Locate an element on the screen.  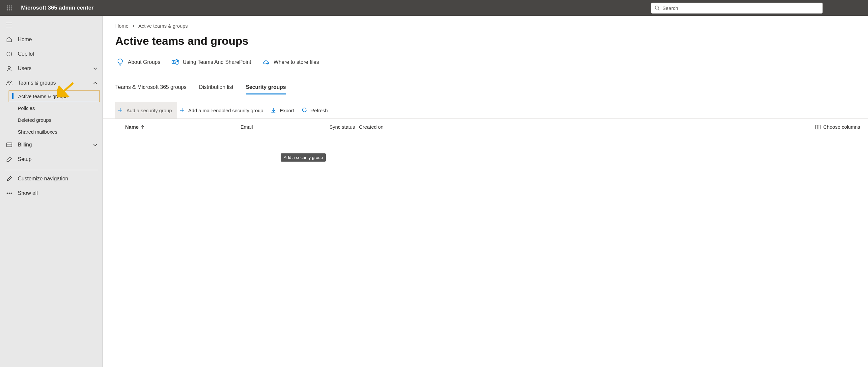
info-link-about-groups: About Groups is located at coordinates (138, 62).